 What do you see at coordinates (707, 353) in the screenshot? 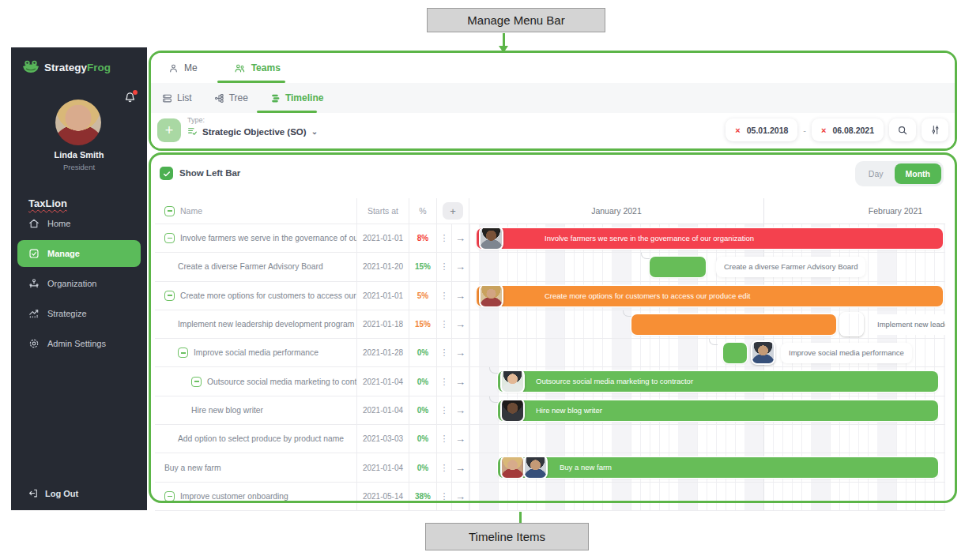
I see `gantt-cell: Improve social media performance` at bounding box center [707, 353].